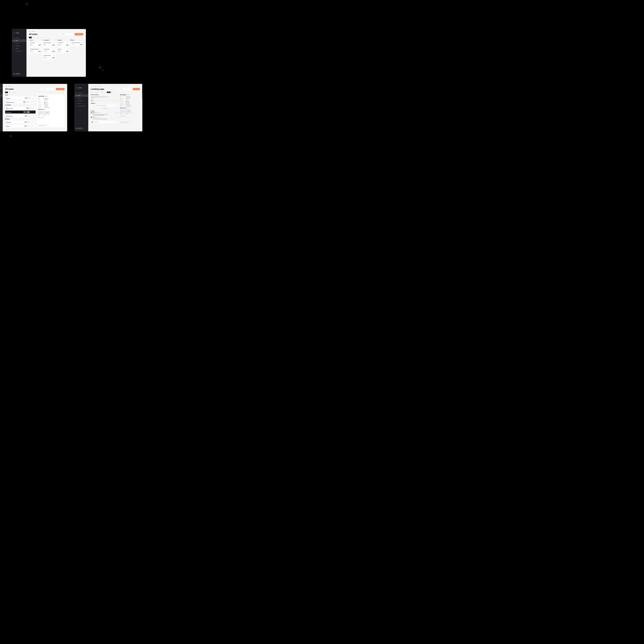  I want to click on expand-icon: ⤢, so click(63, 96).